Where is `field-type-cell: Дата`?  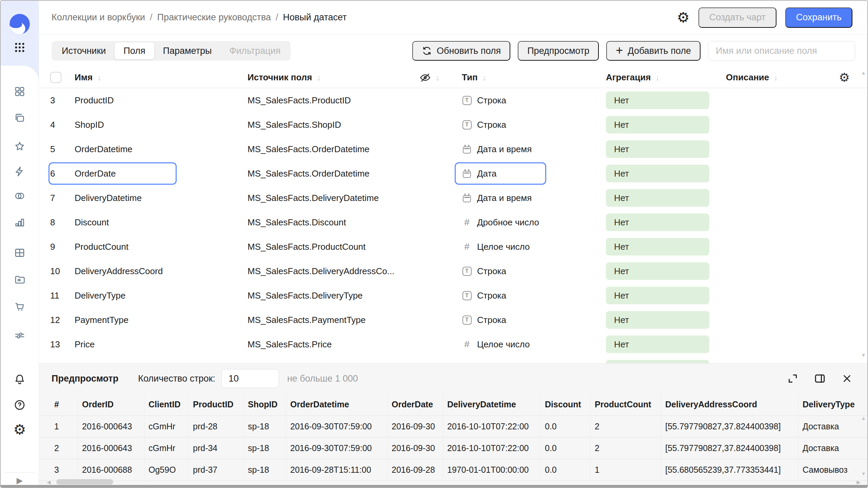 field-type-cell: Дата is located at coordinates (534, 174).